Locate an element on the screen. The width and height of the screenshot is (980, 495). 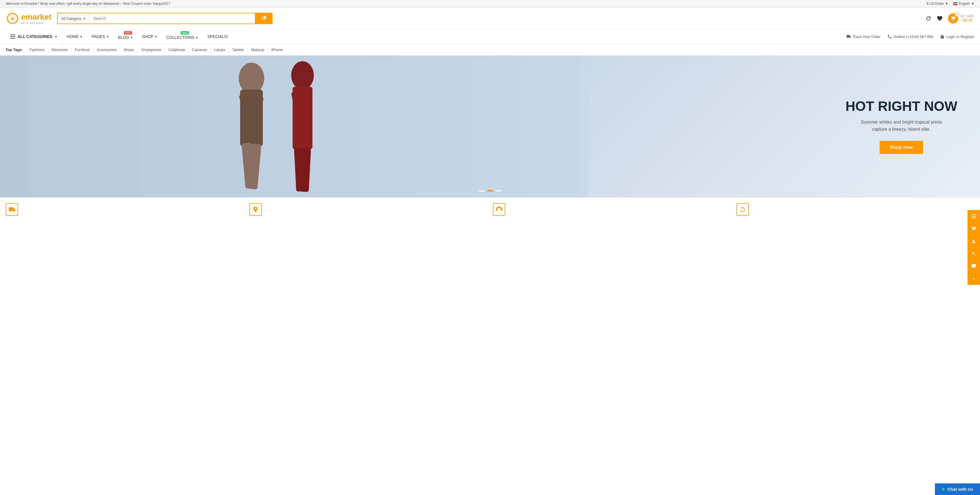
logo: e emarket all in one store is located at coordinates (29, 18).